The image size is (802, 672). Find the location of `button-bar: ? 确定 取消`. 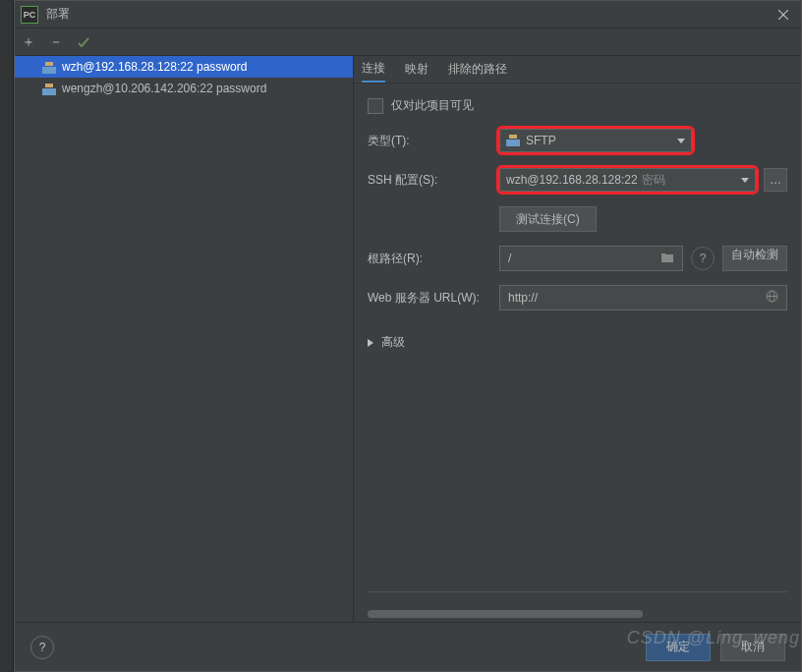

button-bar: ? 确定 取消 is located at coordinates (408, 646).